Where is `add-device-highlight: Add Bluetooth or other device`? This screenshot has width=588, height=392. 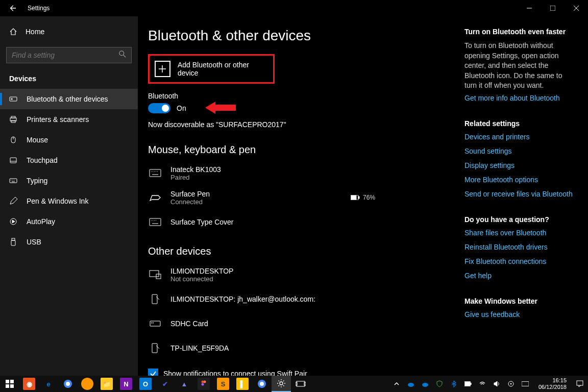
add-device-highlight: Add Bluetooth or other device is located at coordinates (211, 69).